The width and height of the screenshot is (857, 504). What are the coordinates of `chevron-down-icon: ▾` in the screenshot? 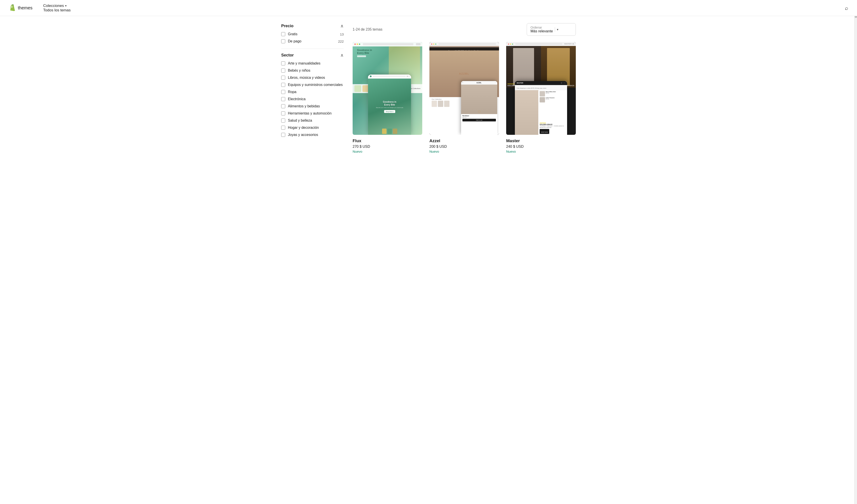 It's located at (66, 6).